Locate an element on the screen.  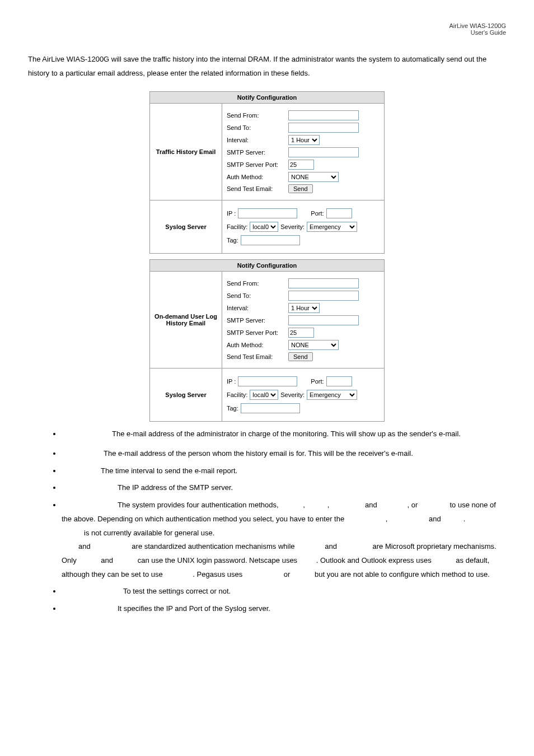
facility-label: Facility: is located at coordinates (237, 227).